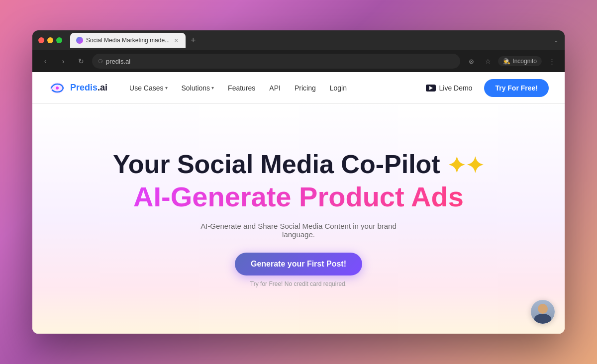  I want to click on site-logo: Predis.ai, so click(78, 88).